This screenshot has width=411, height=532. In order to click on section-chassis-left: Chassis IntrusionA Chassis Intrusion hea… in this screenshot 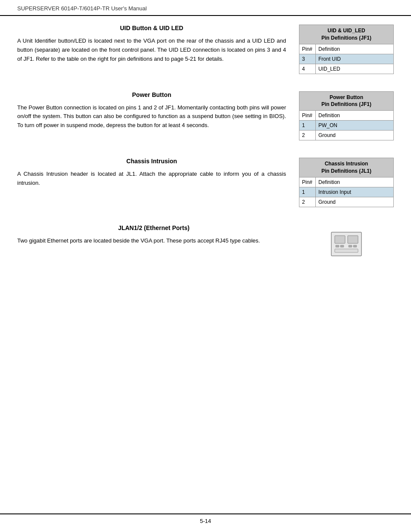, I will do `click(154, 183)`.